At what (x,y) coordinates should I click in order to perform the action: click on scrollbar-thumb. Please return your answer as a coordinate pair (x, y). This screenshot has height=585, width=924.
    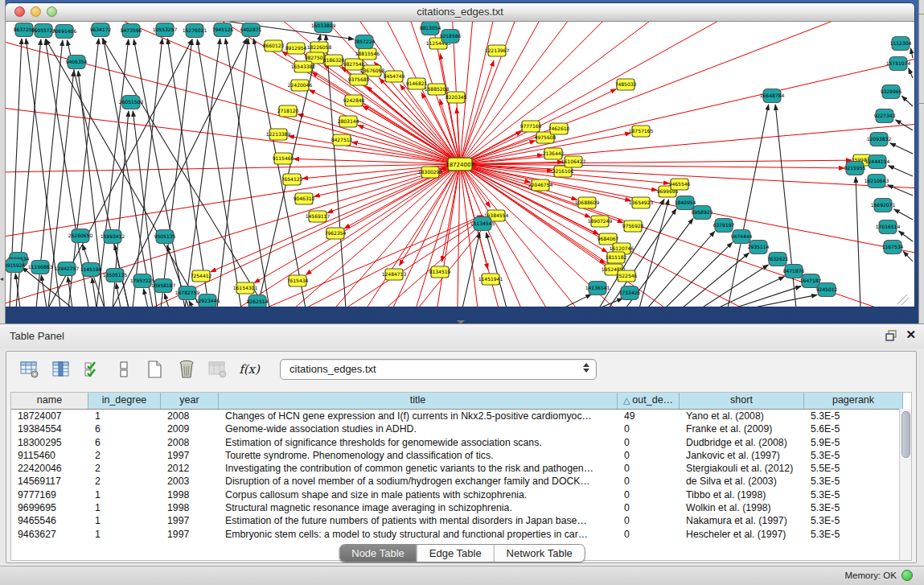
    Looking at the image, I should click on (906, 435).